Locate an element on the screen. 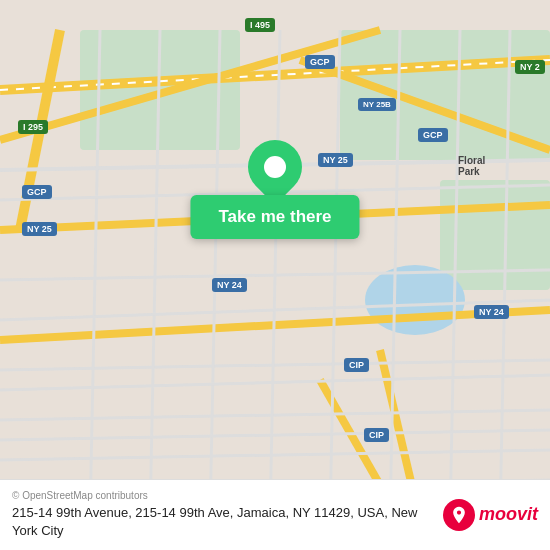 This screenshot has height=550, width=550. address-text: 215-14 99th Avenue, 215-14 99th Ave, Jam… is located at coordinates (222, 522).